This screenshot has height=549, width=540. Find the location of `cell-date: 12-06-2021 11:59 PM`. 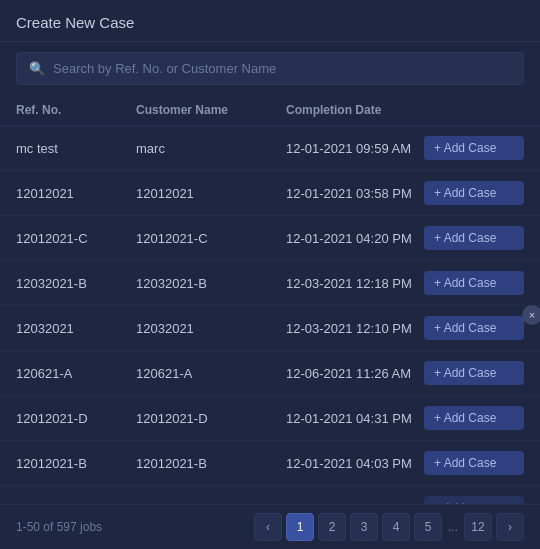

cell-date: 12-06-2021 11:59 PM is located at coordinates (355, 503).